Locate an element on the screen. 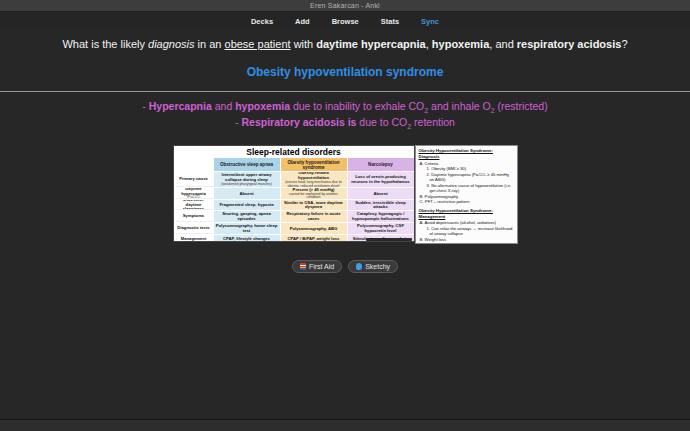  row-label: Diagnostic tests is located at coordinates (194, 228).